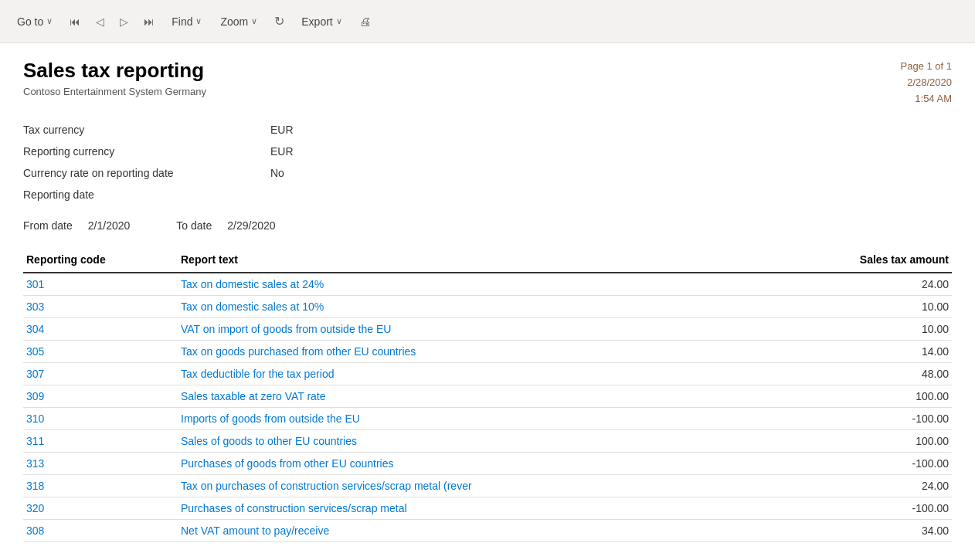 This screenshot has height=560, width=975. I want to click on cell-text: Sales of goods to other EU countries, so click(471, 442).